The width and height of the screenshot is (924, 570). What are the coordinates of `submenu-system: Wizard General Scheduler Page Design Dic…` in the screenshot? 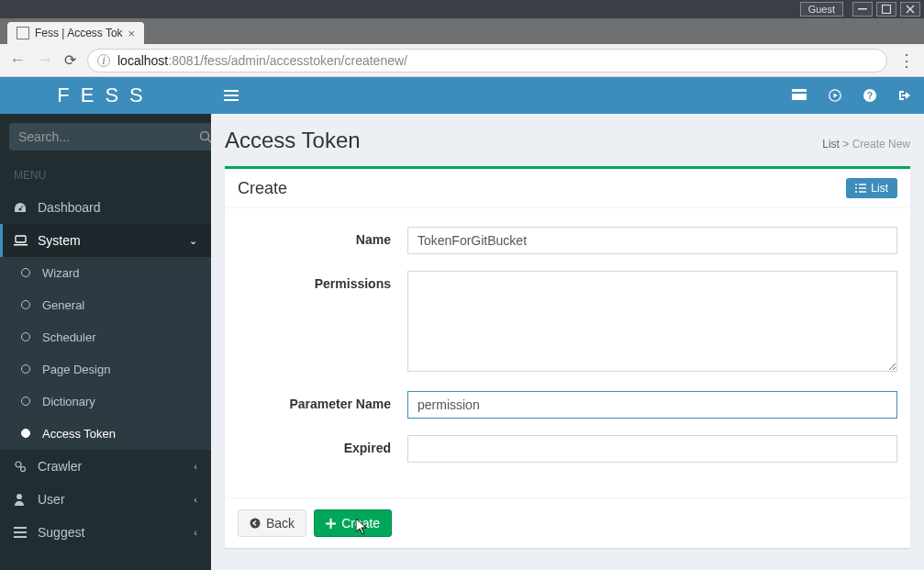 It's located at (106, 353).